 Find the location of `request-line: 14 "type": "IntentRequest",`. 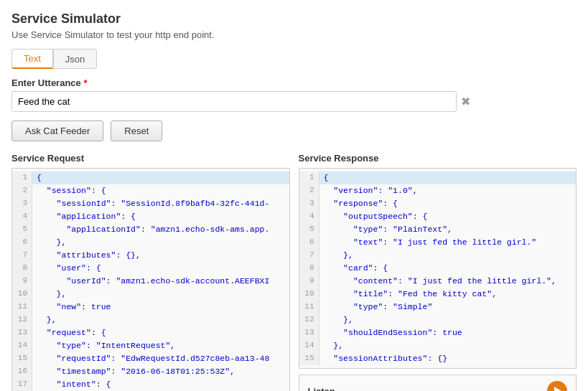

request-line: 14 "type": "IntentRequest", is located at coordinates (151, 346).